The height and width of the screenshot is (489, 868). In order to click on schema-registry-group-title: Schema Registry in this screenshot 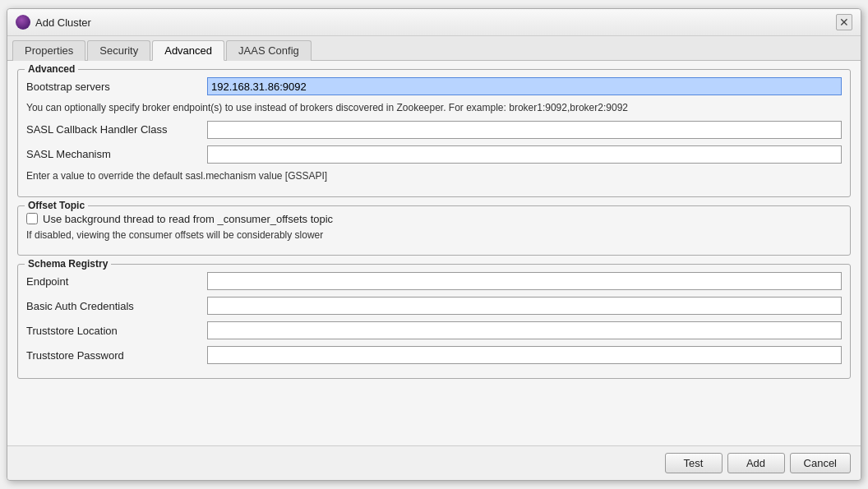, I will do `click(67, 264)`.